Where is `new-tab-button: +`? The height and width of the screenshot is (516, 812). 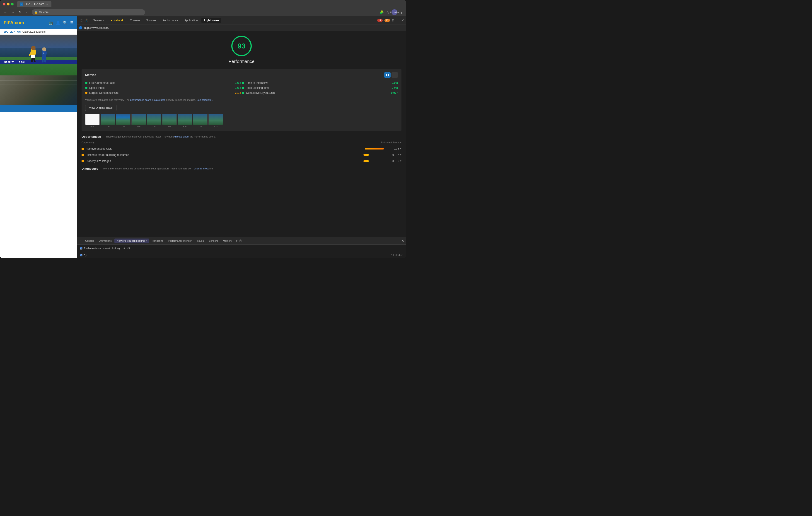 new-tab-button: + is located at coordinates (55, 4).